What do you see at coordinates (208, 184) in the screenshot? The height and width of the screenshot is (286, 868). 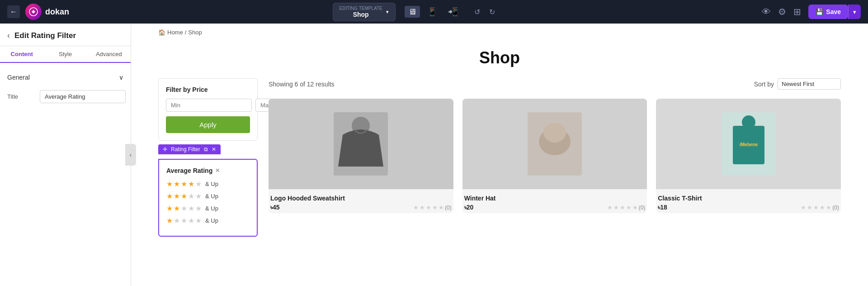 I see `rating-row-4: ★ ★ ★ ★ ★ & Up` at bounding box center [208, 184].